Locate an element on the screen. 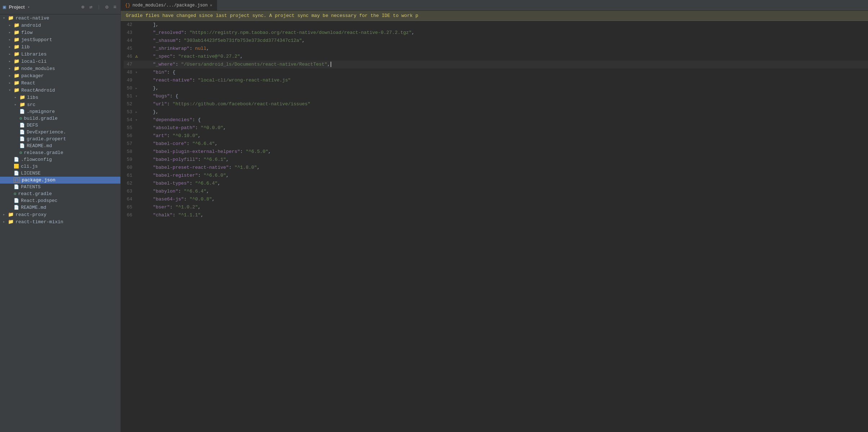 Image resolution: width=868 pixels, height=432 pixels. line-number: 58 is located at coordinates (129, 152).